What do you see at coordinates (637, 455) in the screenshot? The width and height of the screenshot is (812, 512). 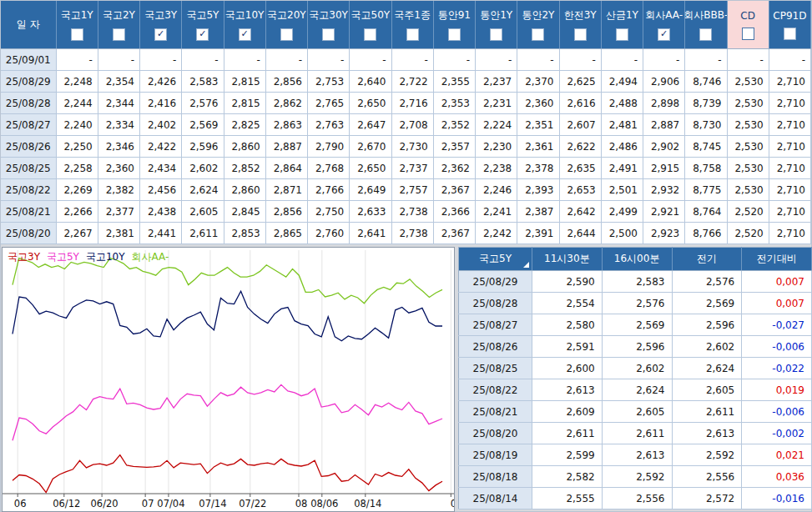 I see `time1600-value-cell: 2,613` at bounding box center [637, 455].